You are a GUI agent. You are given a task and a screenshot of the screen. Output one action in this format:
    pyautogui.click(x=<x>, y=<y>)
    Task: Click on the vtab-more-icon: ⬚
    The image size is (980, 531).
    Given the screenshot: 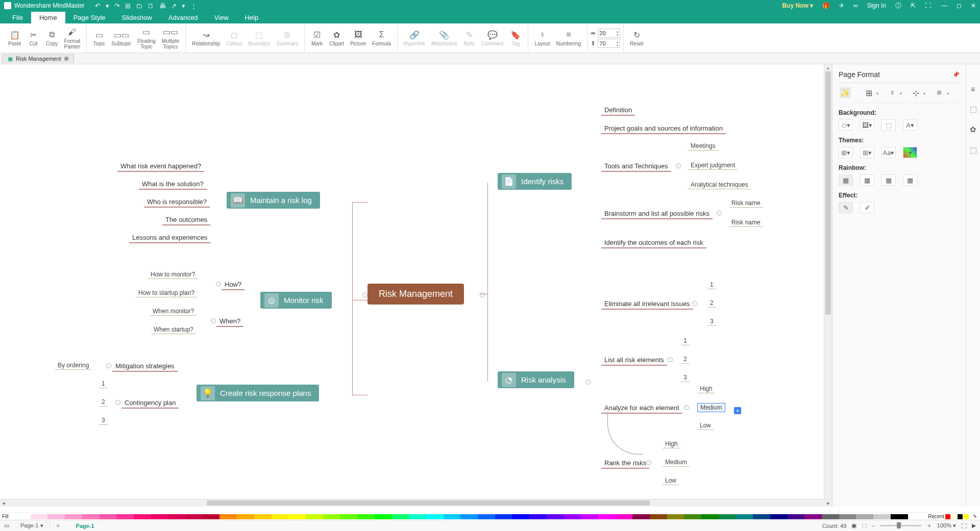 What is the action you would take?
    pyautogui.click(x=973, y=150)
    